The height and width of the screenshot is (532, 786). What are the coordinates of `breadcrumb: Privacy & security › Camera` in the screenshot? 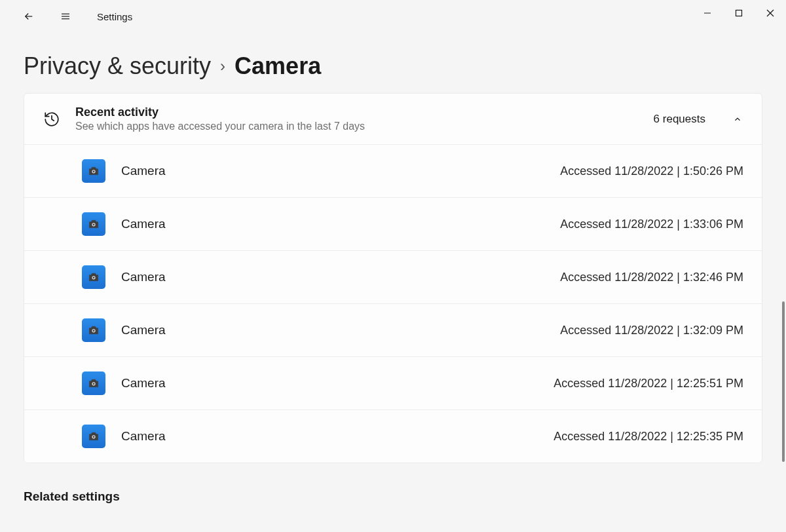 It's located at (393, 63).